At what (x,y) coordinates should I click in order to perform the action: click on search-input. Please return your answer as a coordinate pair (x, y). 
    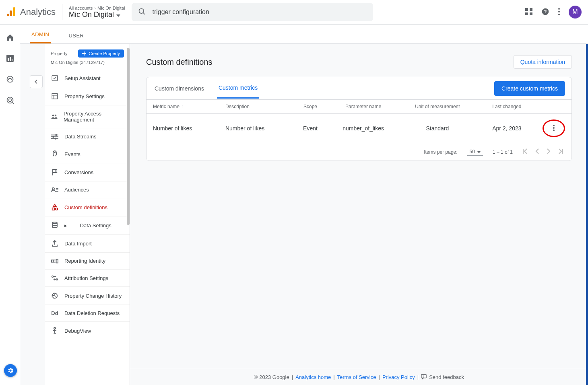
    Looking at the image, I should click on (260, 12).